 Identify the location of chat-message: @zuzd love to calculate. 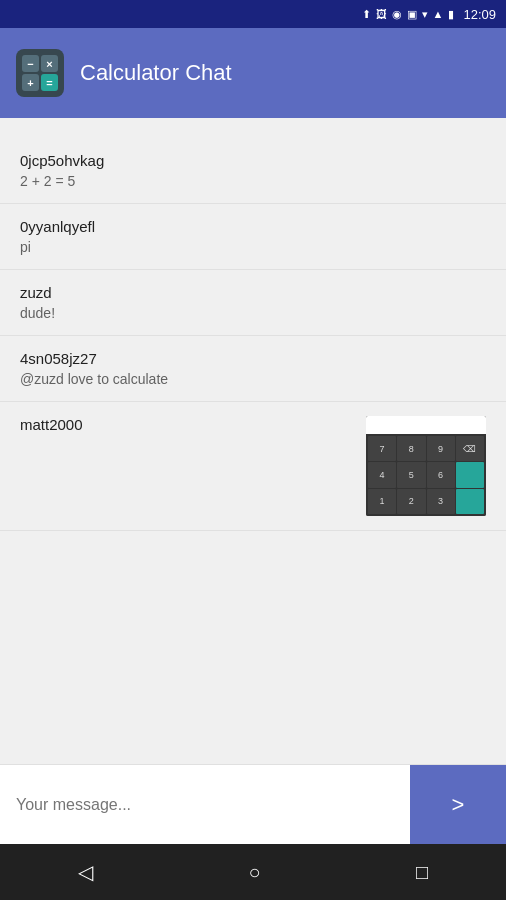
(253, 379).